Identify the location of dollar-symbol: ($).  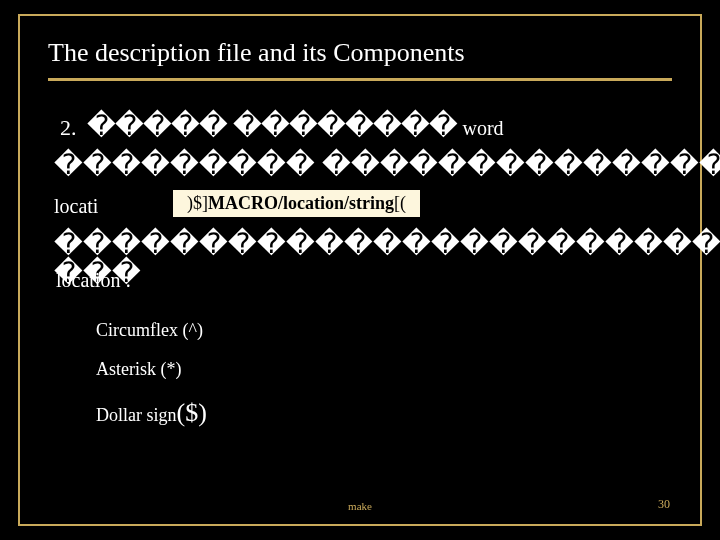
(192, 412).